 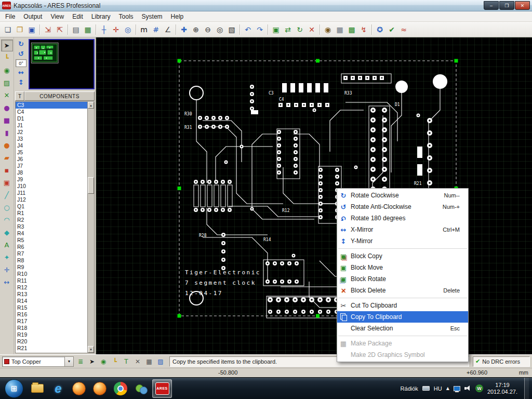 What do you see at coordinates (51, 213) in the screenshot?
I see `component-item: R1` at bounding box center [51, 213].